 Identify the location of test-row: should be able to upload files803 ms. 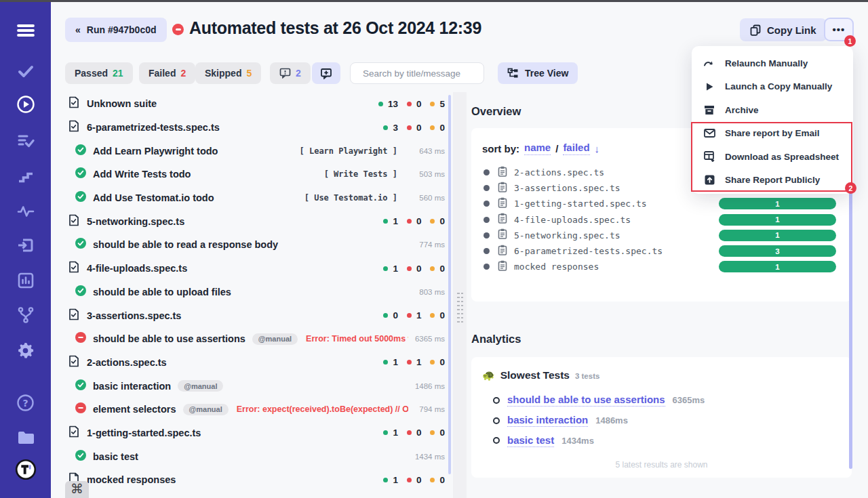
(255, 293).